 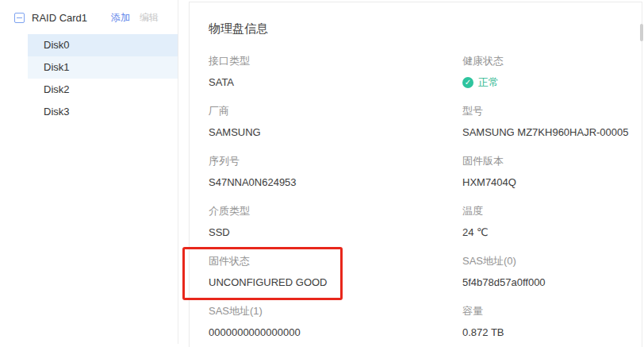 What do you see at coordinates (335, 61) in the screenshot?
I see `field-label: 接口类型` at bounding box center [335, 61].